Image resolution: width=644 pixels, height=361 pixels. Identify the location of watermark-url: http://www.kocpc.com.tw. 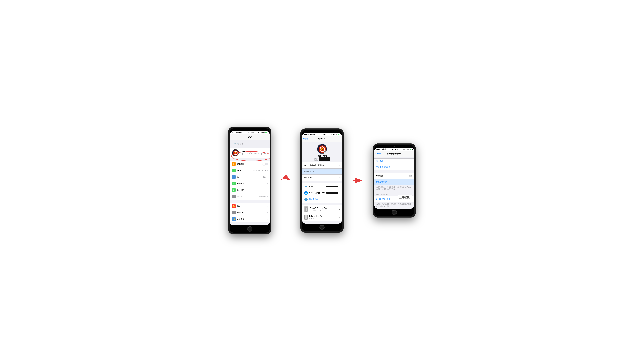
(406, 199).